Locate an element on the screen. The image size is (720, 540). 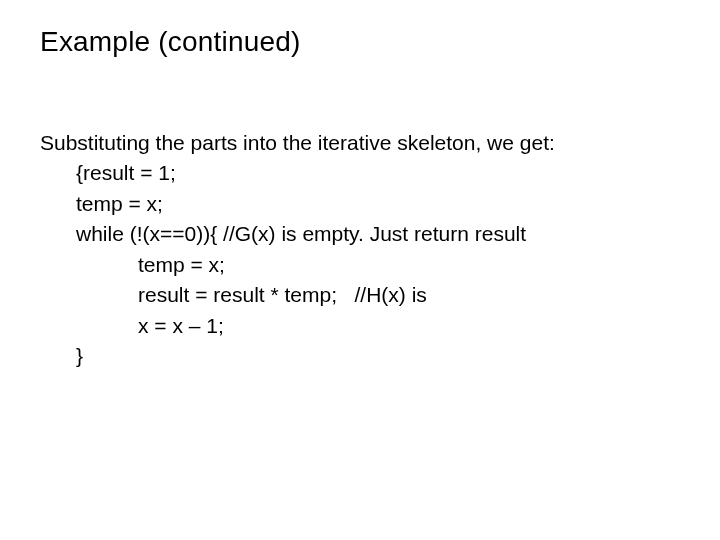
code-line-6: x = x – 1; is located at coordinates (360, 326).